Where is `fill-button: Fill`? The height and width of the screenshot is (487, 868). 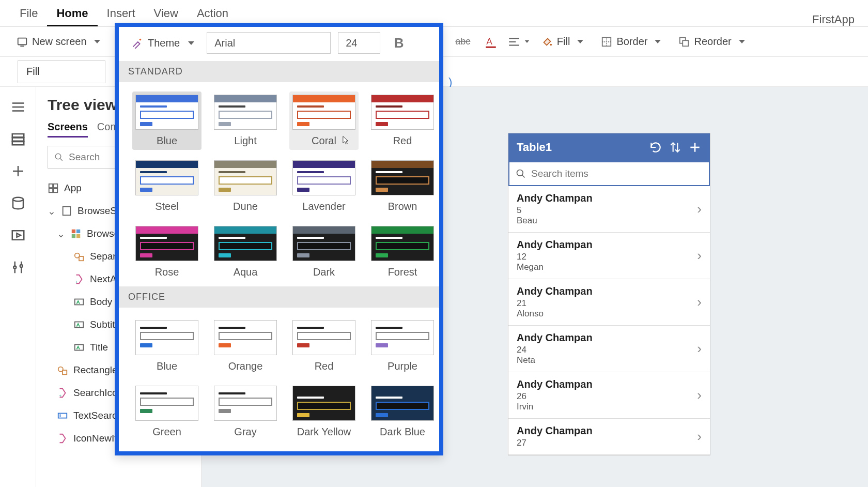
fill-button: Fill is located at coordinates (563, 41).